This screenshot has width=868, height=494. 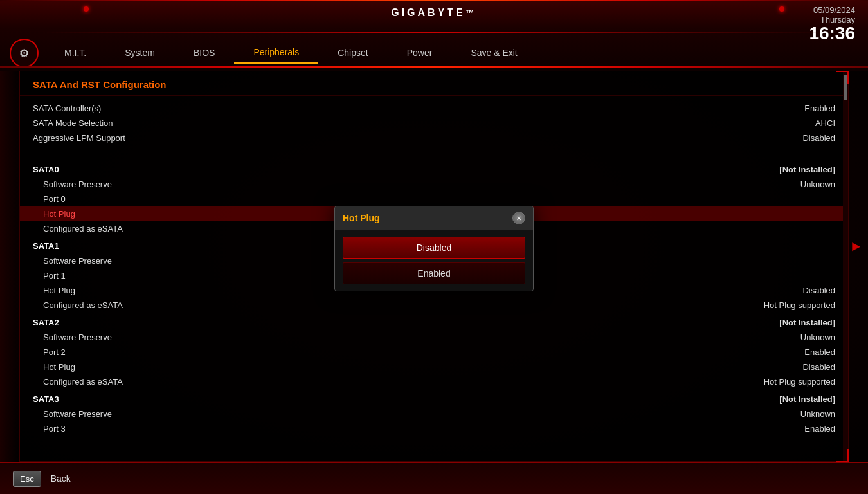 I want to click on logo: GIGABYTE™, so click(x=434, y=17).